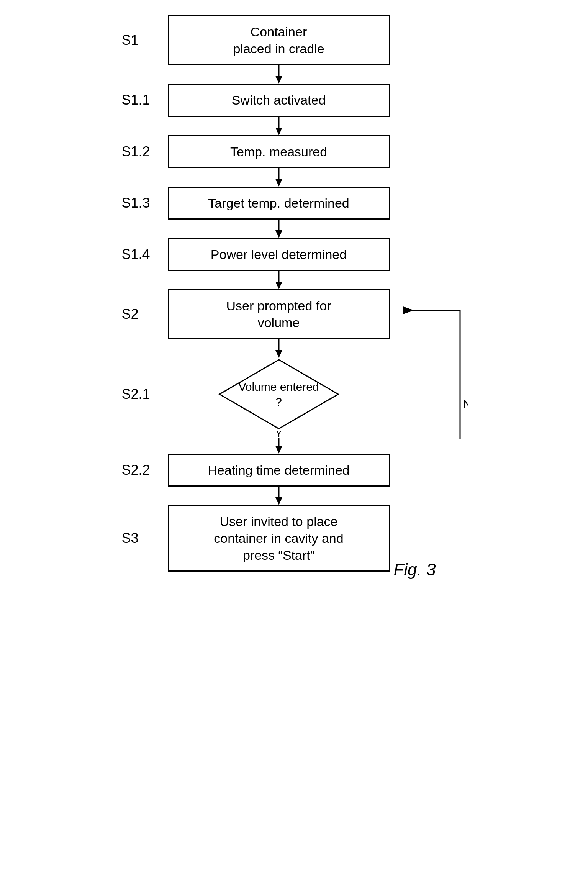 The height and width of the screenshot is (880, 588). What do you see at coordinates (145, 152) in the screenshot?
I see `label-s12: S1.2` at bounding box center [145, 152].